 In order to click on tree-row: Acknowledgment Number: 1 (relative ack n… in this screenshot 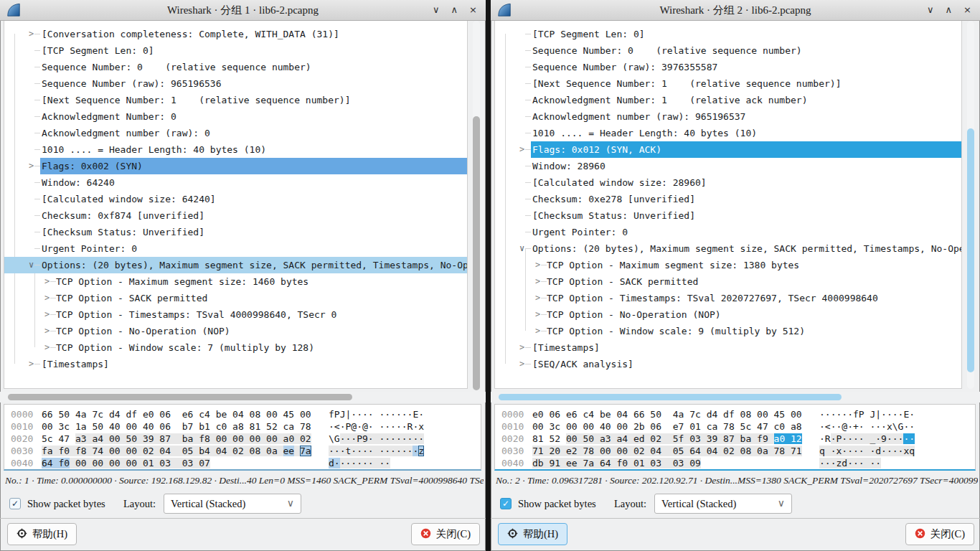, I will do `click(728, 100)`.